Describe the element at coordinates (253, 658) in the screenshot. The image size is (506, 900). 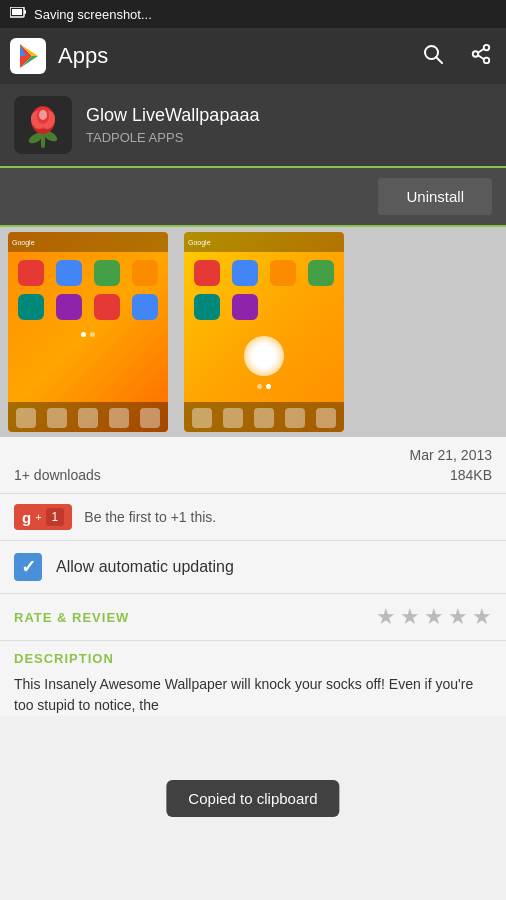
I see `description-title: DESCRIPTION` at that location.